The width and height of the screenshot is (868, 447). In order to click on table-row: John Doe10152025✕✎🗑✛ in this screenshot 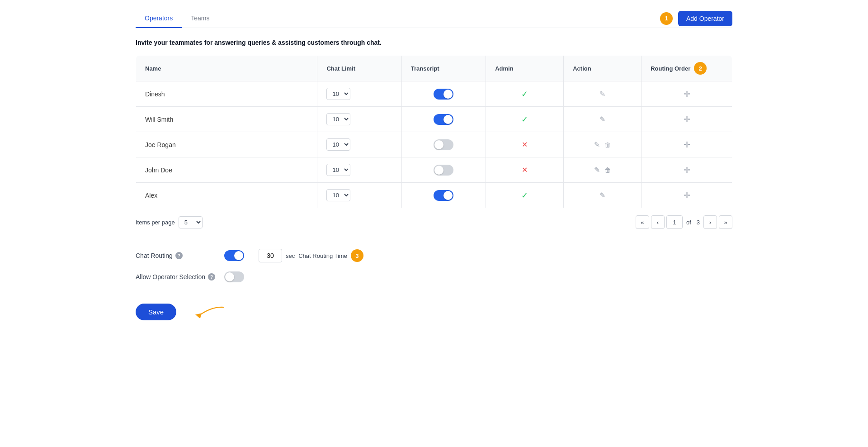, I will do `click(434, 170)`.